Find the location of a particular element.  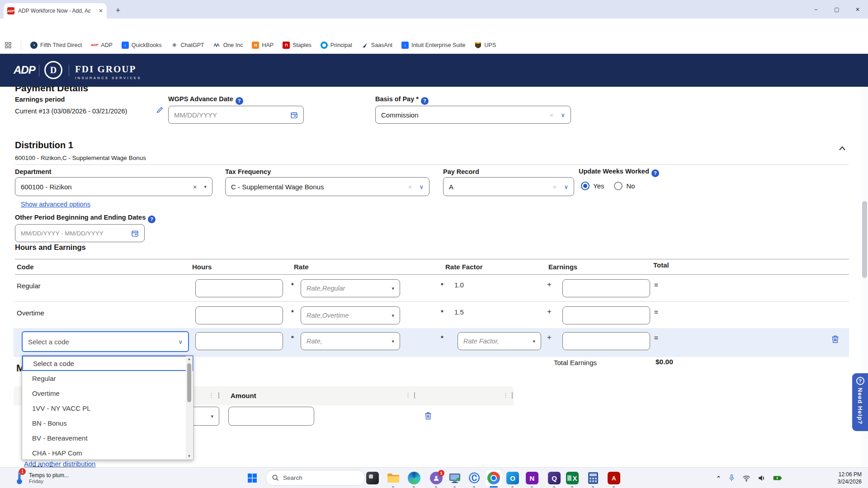

pay-record-select: A × ∨ is located at coordinates (509, 187).